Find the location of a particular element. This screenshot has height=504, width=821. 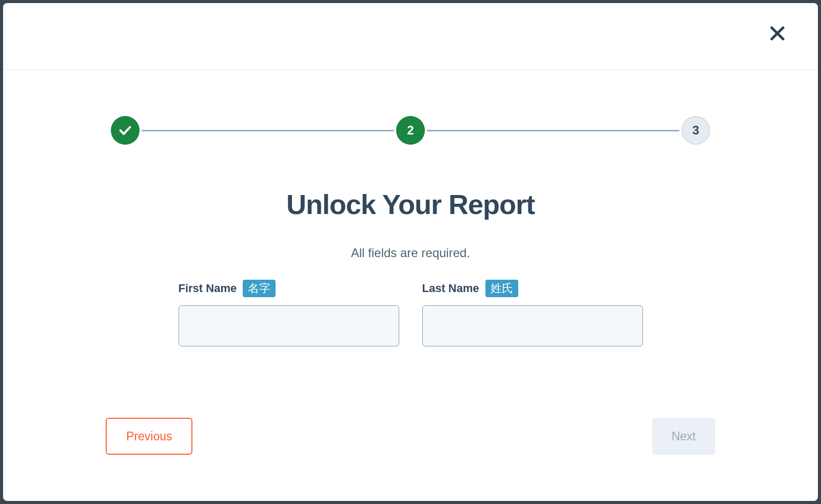

first-name-input is located at coordinates (289, 326).